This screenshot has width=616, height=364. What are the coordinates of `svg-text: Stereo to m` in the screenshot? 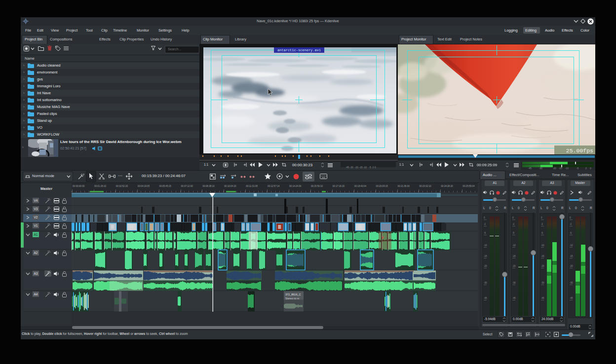 It's located at (292, 298).